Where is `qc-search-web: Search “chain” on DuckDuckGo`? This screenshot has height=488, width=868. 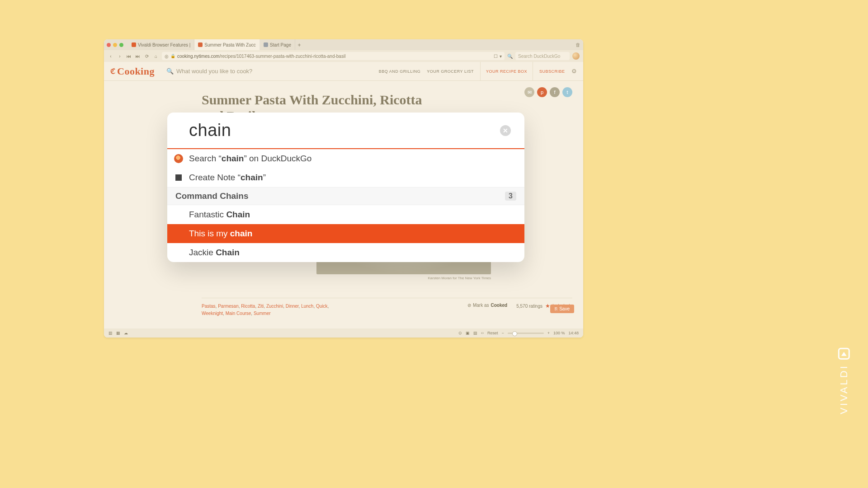
qc-search-web: Search “chain” on DuckDuckGo is located at coordinates (346, 159).